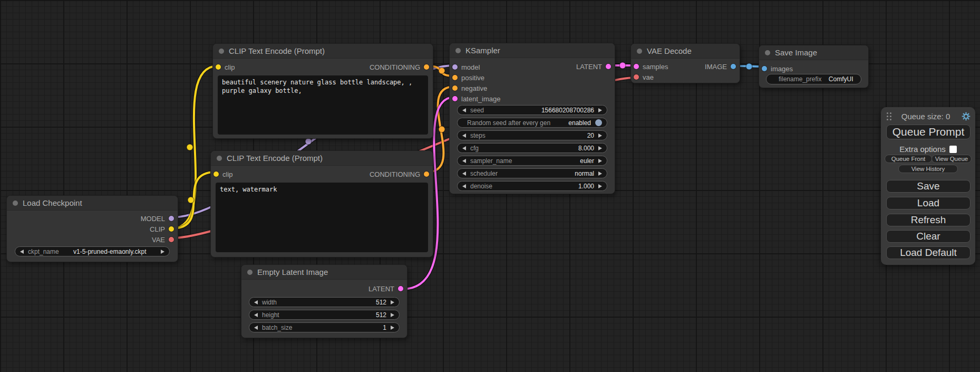  Describe the element at coordinates (532, 135) in the screenshot. I see `steps-widget: steps 20` at that location.